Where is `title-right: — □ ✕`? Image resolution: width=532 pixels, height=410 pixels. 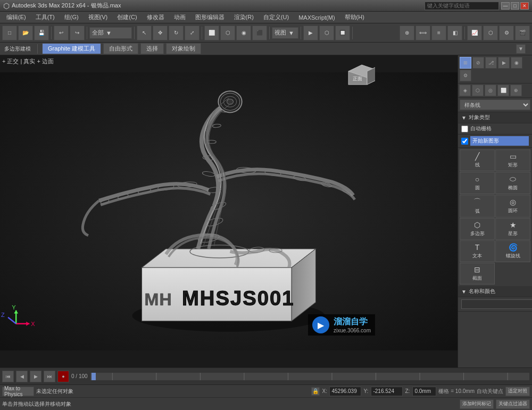
title-right: — □ ✕ is located at coordinates (477, 6).